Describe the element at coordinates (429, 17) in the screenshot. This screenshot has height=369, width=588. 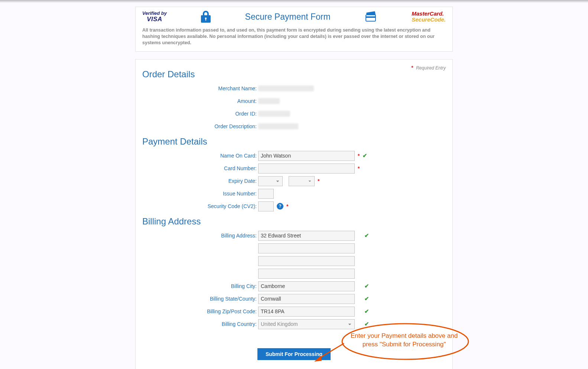
I see `mastercard-securecode-logo: MasterCard. SecureCode.` at that location.